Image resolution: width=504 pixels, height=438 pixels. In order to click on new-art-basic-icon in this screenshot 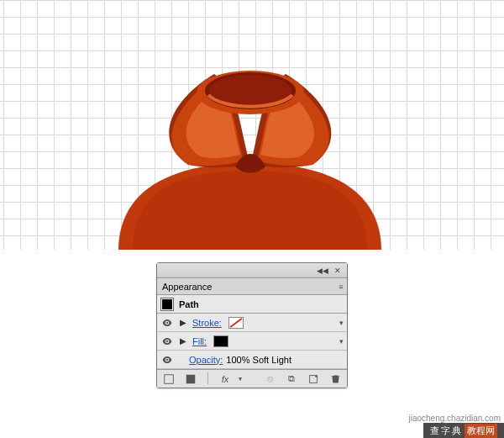, I will do `click(169, 379)`.